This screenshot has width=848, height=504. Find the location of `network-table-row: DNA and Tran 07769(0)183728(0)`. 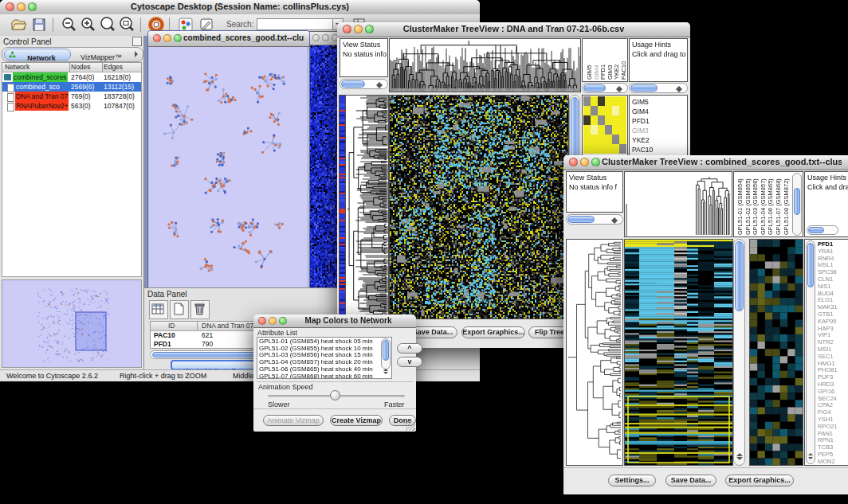

network-table-row: DNA and Tran 07769(0)183728(0) is located at coordinates (72, 96).